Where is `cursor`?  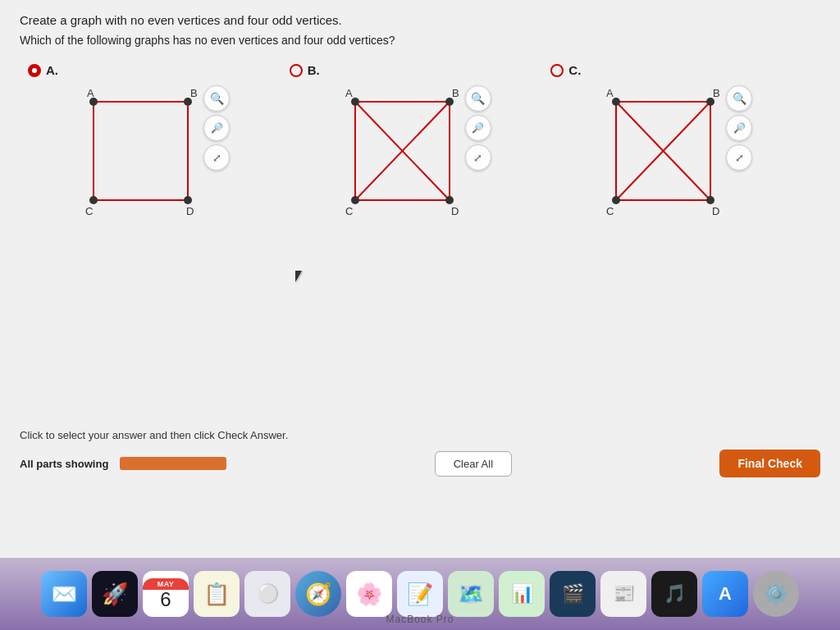 cursor is located at coordinates (301, 279).